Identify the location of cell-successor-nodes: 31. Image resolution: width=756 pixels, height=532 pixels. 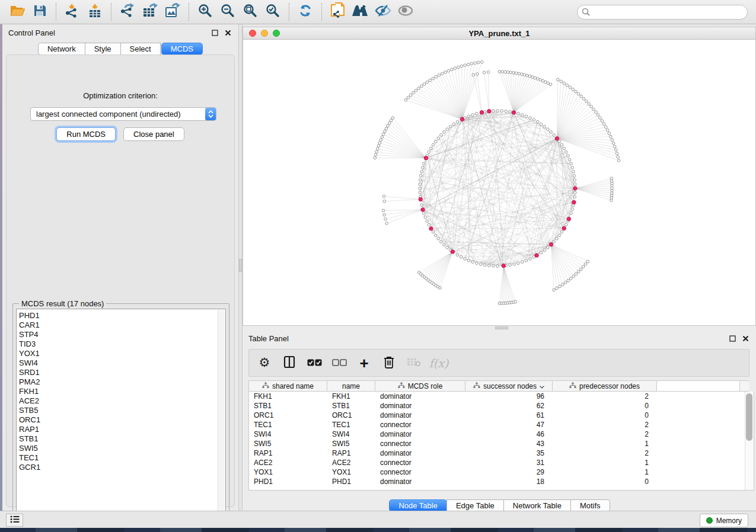
(509, 463).